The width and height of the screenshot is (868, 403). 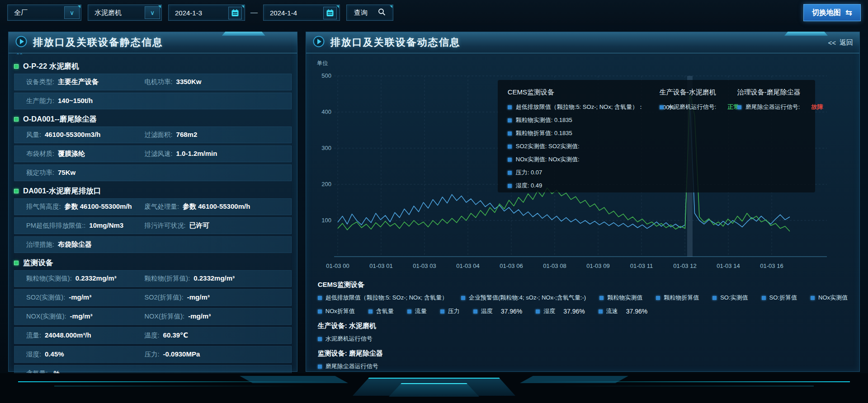 I want to click on tooltip-item-label: 颗粒物实测值: 0.1835, so click(x=544, y=120).